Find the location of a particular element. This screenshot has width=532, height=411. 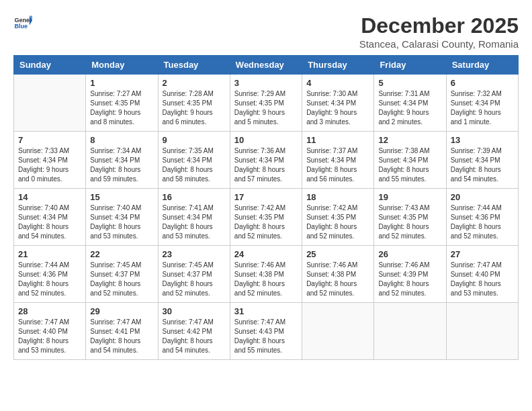

day-number: 2 is located at coordinates (194, 83).